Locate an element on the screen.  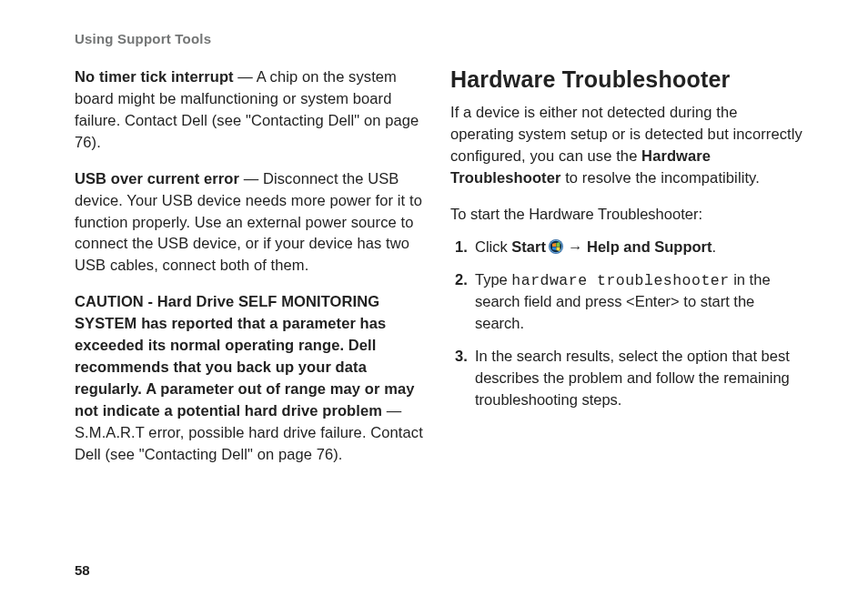
page-number: 58 is located at coordinates (82, 570).